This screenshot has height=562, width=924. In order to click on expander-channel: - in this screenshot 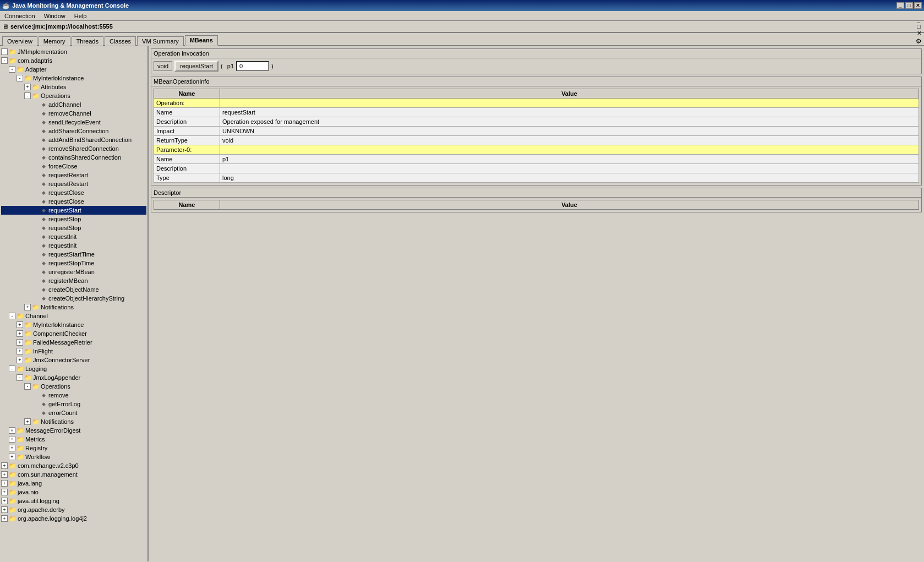, I will do `click(12, 316)`.